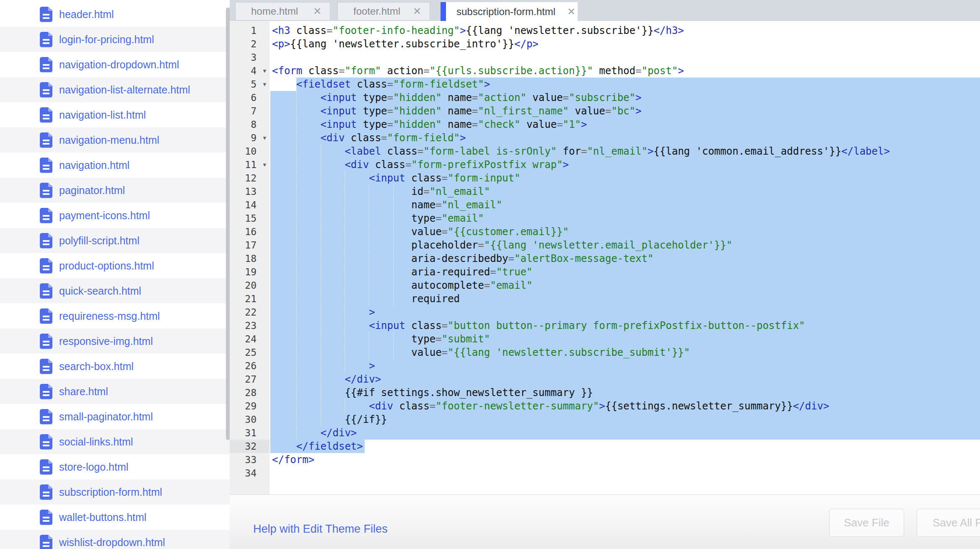 The image size is (980, 549). Describe the element at coordinates (402, 71) in the screenshot. I see `text-token: action` at that location.